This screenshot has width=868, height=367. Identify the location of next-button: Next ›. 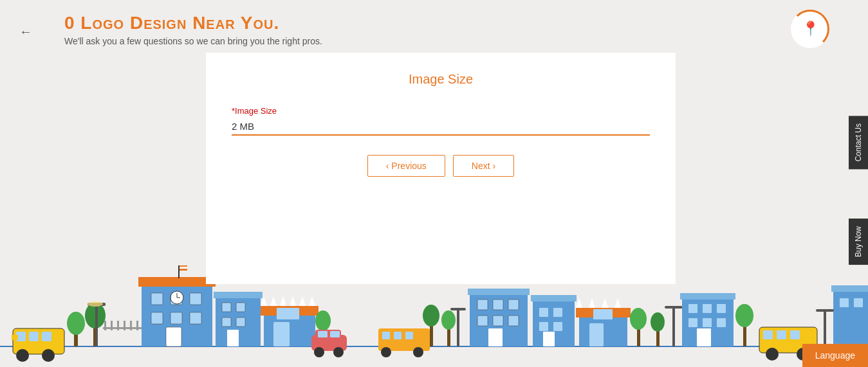
(484, 166).